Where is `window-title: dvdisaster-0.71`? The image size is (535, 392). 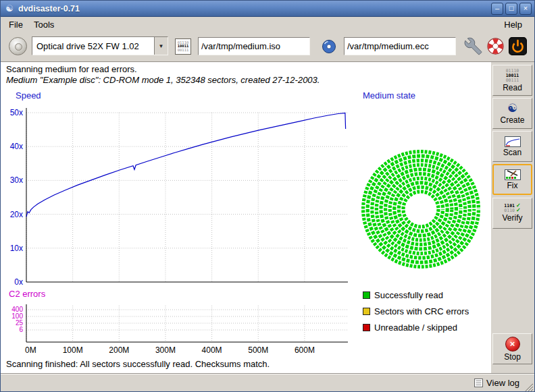 window-title: dvdisaster-0.71 is located at coordinates (254, 9).